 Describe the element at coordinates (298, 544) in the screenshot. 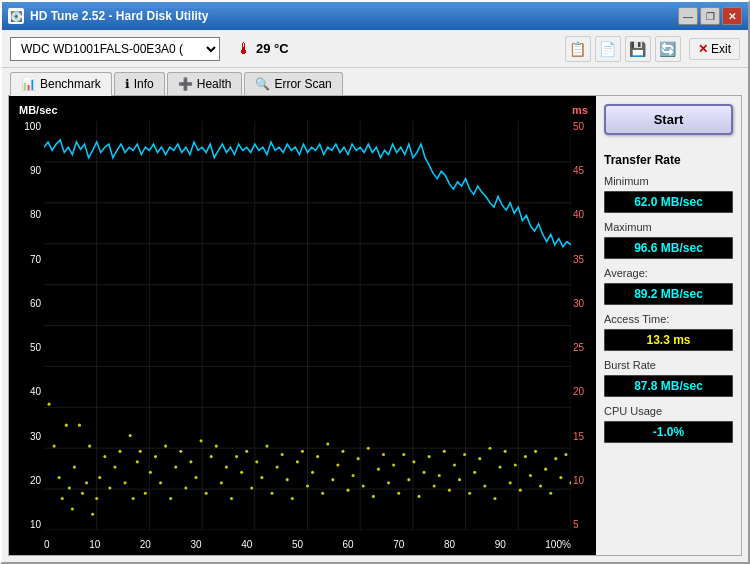

I see `x-label-50: 50` at that location.